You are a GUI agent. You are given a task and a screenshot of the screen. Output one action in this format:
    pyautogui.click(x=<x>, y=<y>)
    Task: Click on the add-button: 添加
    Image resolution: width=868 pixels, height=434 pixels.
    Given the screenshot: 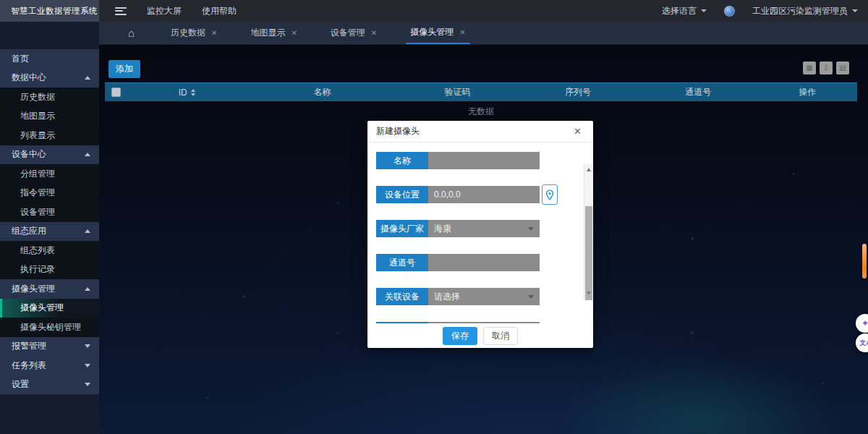 What is the action you would take?
    pyautogui.click(x=124, y=69)
    